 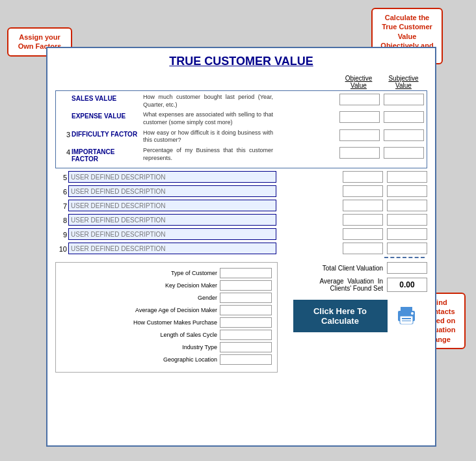 What do you see at coordinates (363, 220) in the screenshot?
I see `user8-objective` at bounding box center [363, 220].